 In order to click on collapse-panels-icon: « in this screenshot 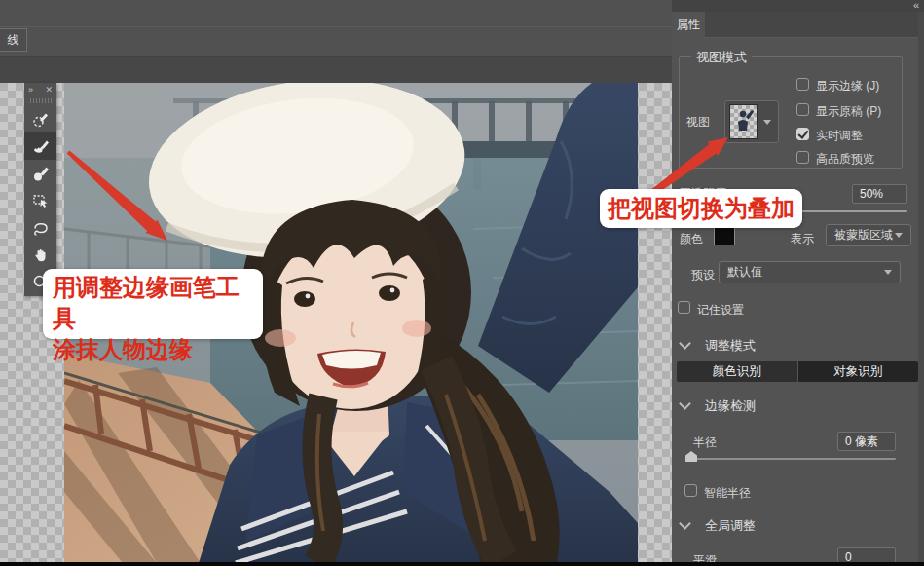, I will do `click(915, 6)`.